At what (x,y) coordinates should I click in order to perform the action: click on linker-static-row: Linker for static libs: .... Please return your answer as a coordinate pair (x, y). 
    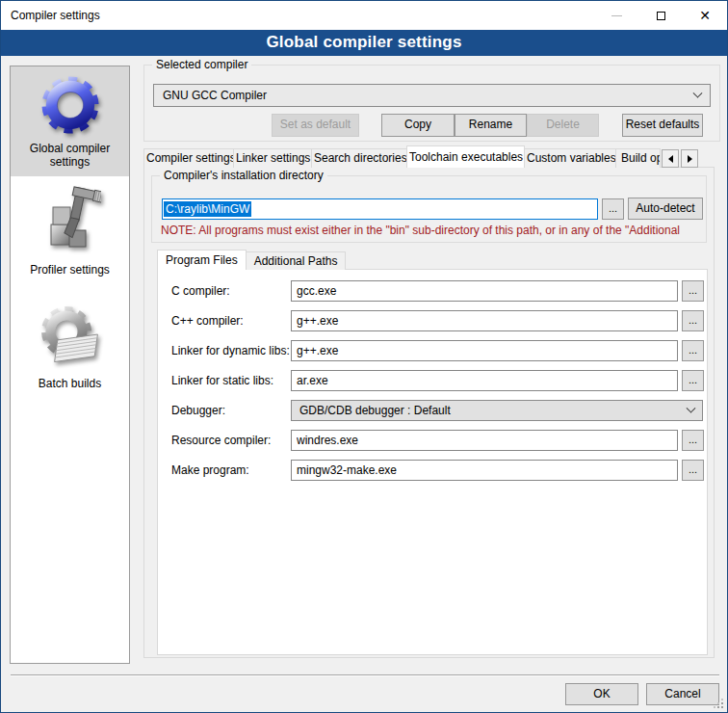
    Looking at the image, I should click on (432, 381).